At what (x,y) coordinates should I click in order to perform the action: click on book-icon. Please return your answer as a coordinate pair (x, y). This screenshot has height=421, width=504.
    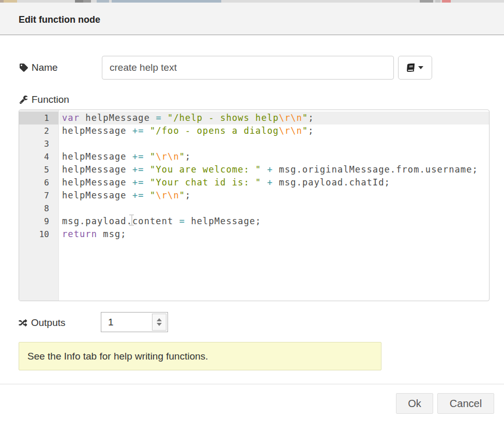
    Looking at the image, I should click on (410, 67).